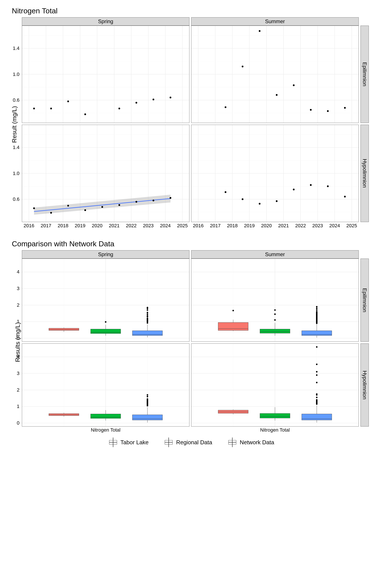 The image size is (378, 588). I want to click on panel2-spring-hypo: 01234 Nitrogen Total, so click(106, 385).